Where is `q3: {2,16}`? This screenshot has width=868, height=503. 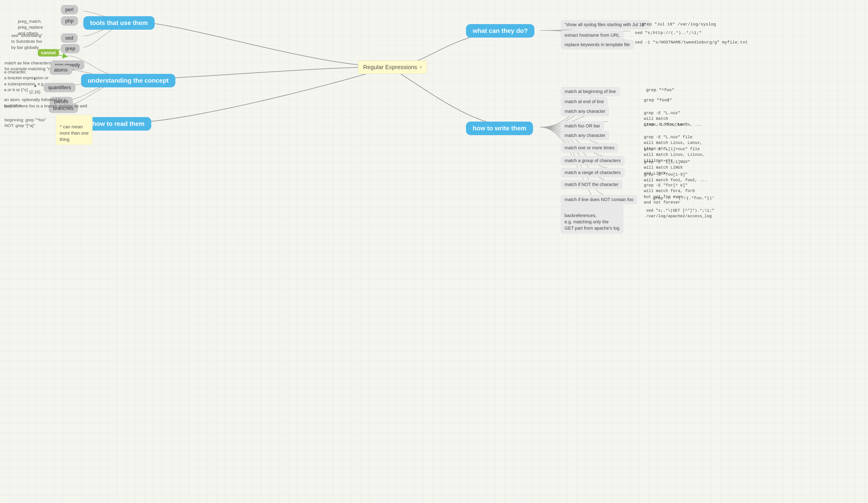
q3: {2,16} is located at coordinates (35, 92).